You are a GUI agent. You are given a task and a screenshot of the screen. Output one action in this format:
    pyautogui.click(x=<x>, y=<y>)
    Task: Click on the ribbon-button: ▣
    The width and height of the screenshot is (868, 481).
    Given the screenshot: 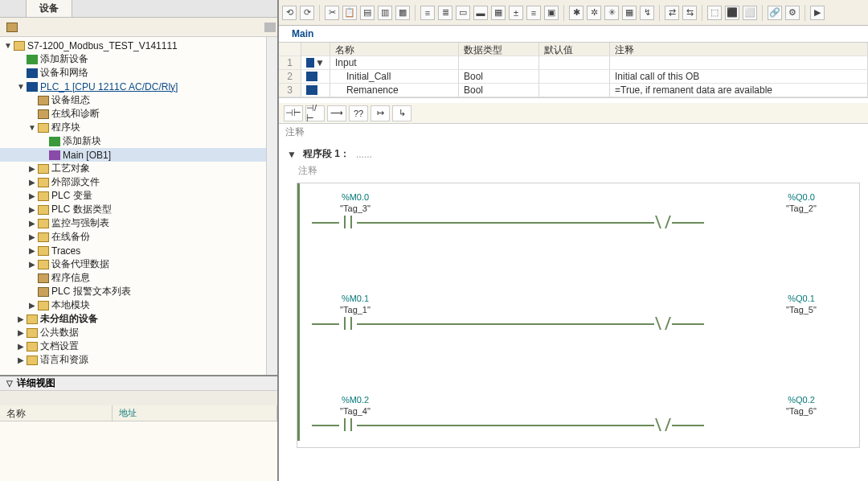 What is the action you would take?
    pyautogui.click(x=551, y=13)
    